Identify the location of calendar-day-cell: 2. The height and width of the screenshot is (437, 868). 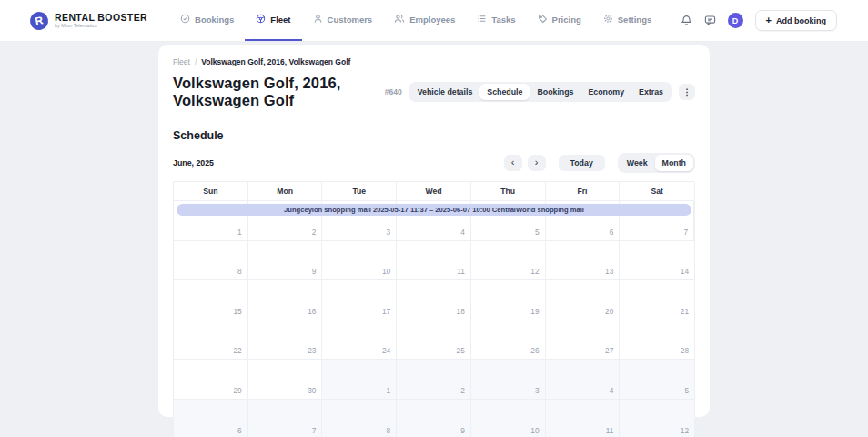
(434, 380).